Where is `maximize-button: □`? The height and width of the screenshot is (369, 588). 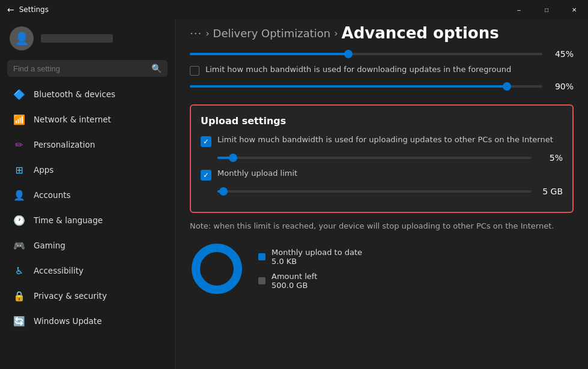
maximize-button: □ is located at coordinates (547, 10).